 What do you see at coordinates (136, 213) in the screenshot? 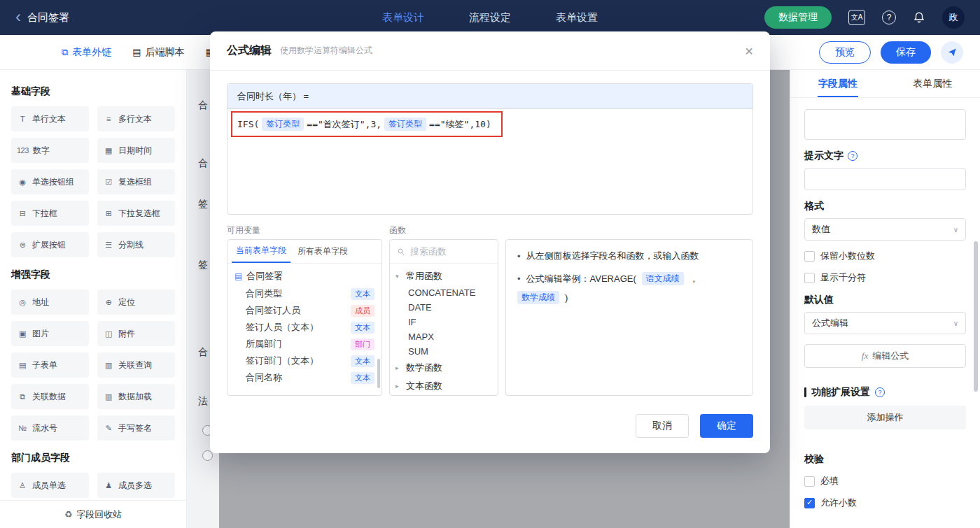
I see `sidebar-item-dropdown-multi: ⊞下拉复选框` at bounding box center [136, 213].